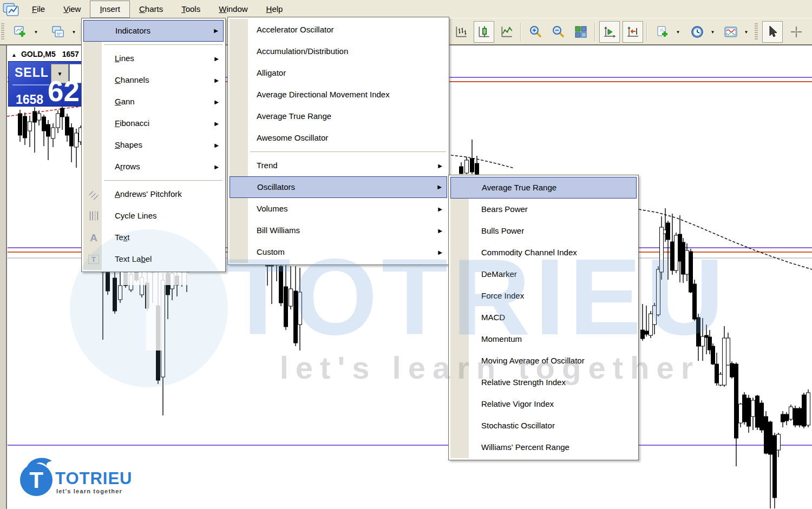 The height and width of the screenshot is (509, 812). Describe the element at coordinates (633, 32) in the screenshot. I see `chart-shift-button` at that location.